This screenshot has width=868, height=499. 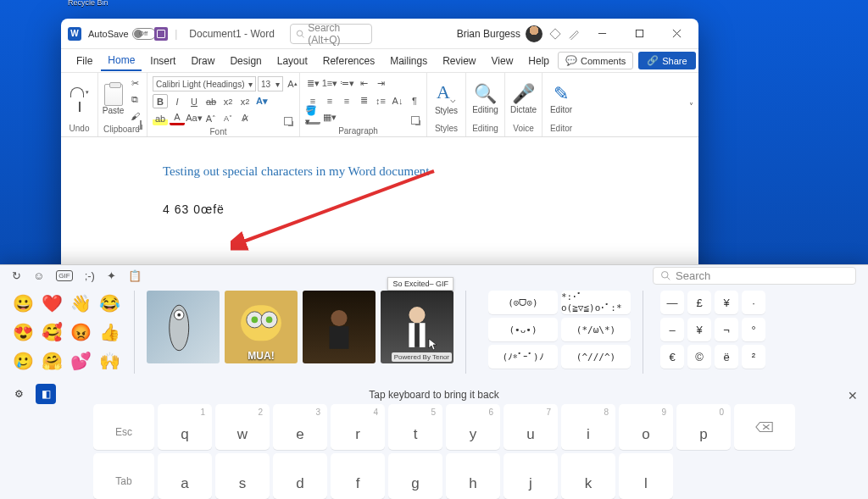 I want to click on kb-tab-gif-icon: GIF, so click(x=64, y=276).